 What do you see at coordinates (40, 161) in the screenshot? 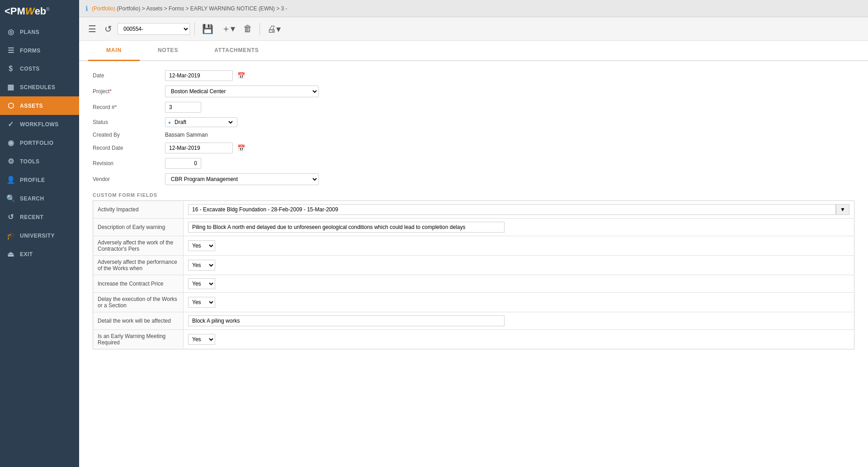
I see `sidebar-item-tools: ⚙ TOOLS` at bounding box center [40, 161].